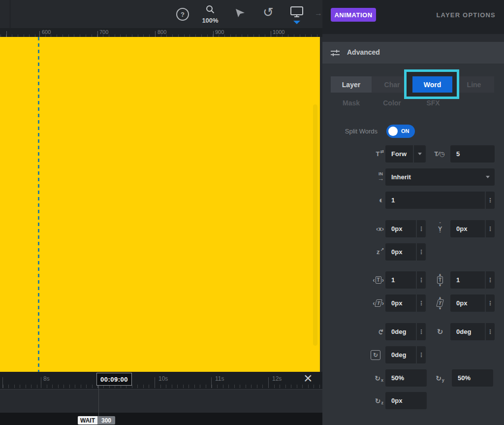 The height and width of the screenshot is (425, 504). Describe the element at coordinates (351, 85) in the screenshot. I see `tab-layer: Layer` at that location.